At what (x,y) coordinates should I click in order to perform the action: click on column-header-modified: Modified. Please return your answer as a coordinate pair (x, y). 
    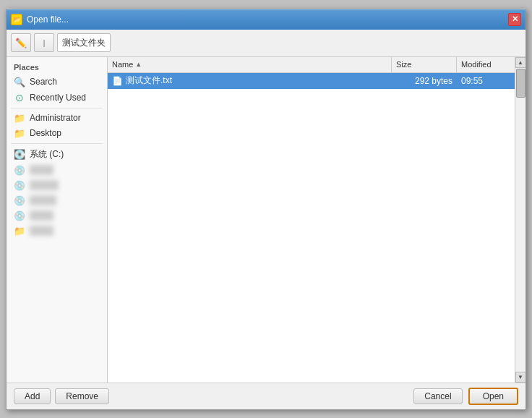
    Looking at the image, I should click on (486, 65).